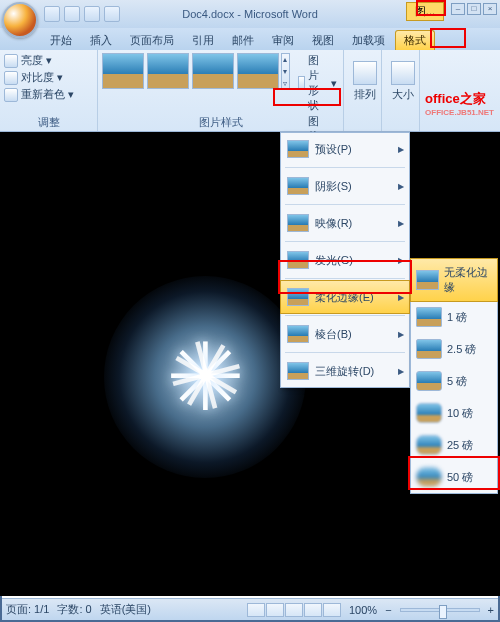 The height and width of the screenshot is (622, 500). What do you see at coordinates (298, 371) in the screenshot?
I see `rotation-3d-icon` at bounding box center [298, 371].